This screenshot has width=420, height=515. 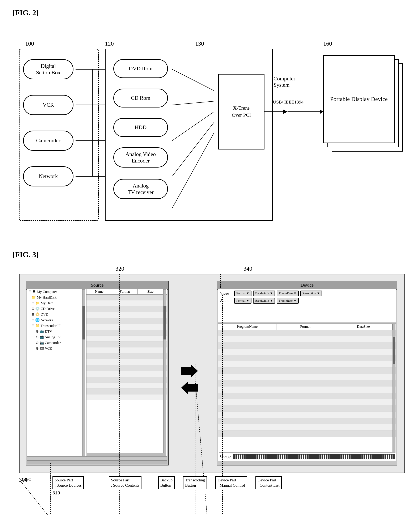 I want to click on video-format-btn: Format ▼, so click(x=243, y=293).